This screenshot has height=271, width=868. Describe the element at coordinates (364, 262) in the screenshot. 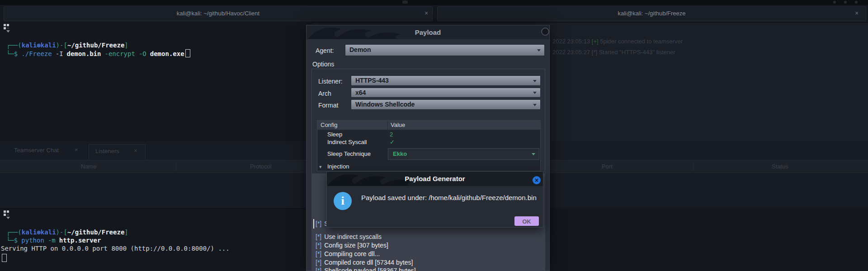

I see `console-line: [*]Compiled core dll [57344 bytes]` at that location.